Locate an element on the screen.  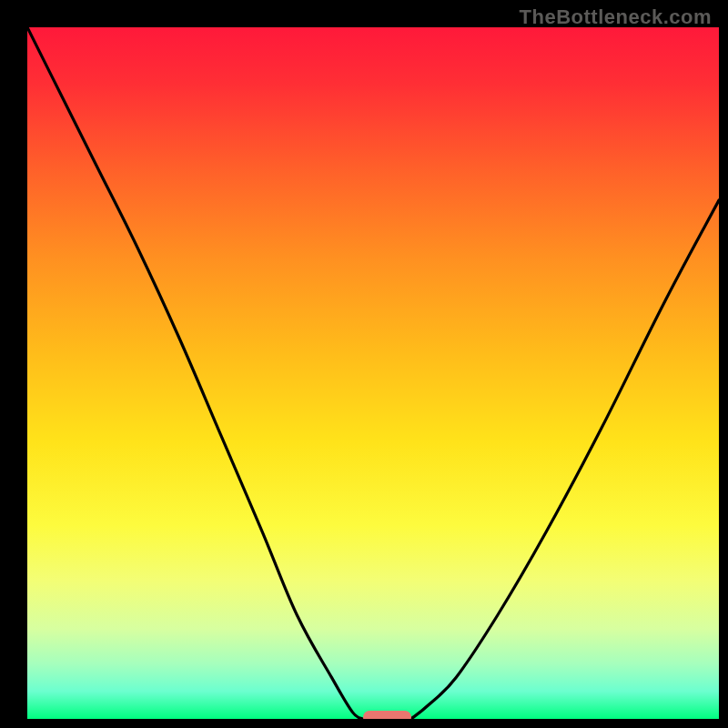
bottleneck-marker is located at coordinates (388, 715).